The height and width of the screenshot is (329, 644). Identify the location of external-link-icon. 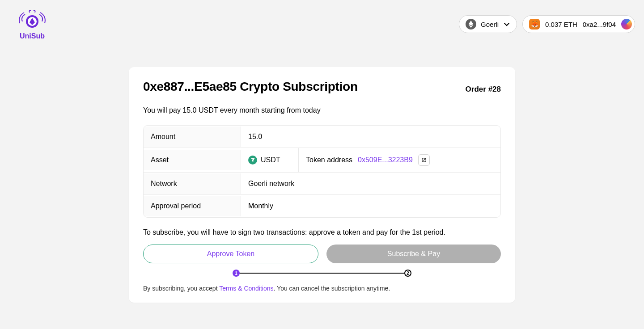
(424, 160).